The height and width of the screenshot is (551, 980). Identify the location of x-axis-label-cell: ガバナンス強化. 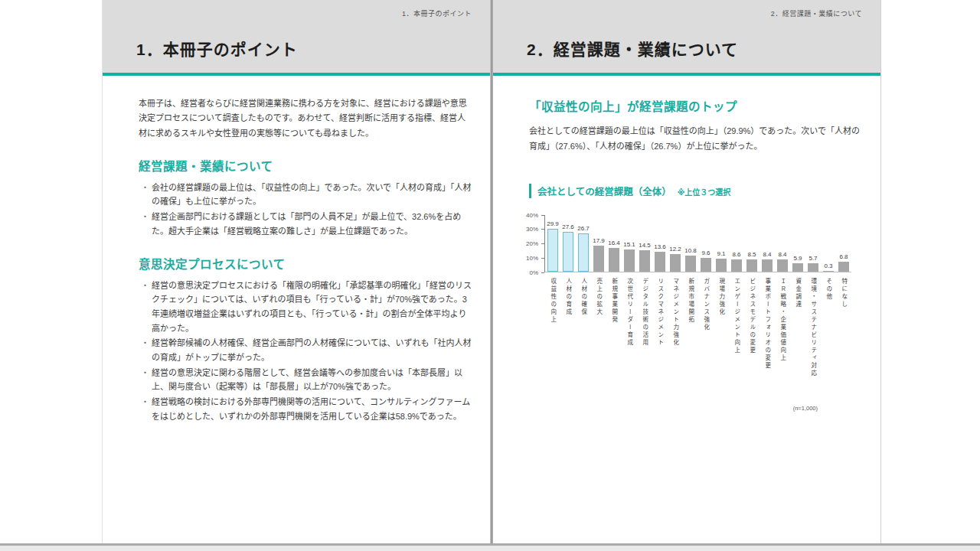
(706, 328).